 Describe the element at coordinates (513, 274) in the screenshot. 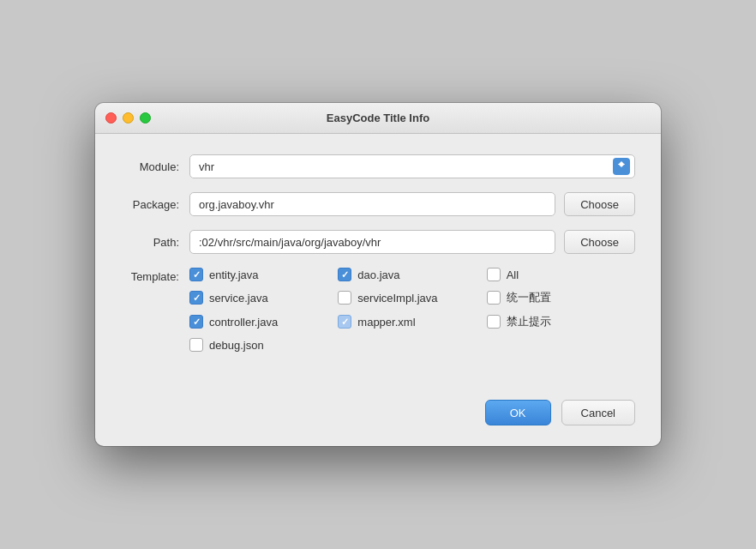

I see `checkbox-all-label: All` at that location.